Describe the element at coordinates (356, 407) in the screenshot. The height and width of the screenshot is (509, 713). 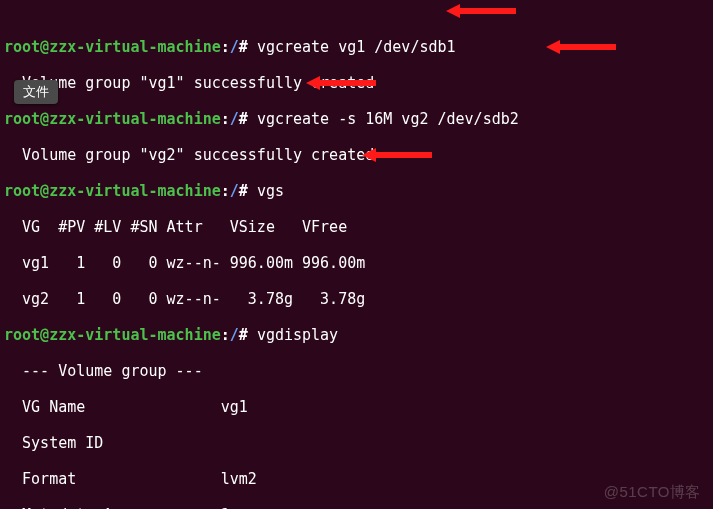
I see `vgdisplay-row: VG Name vg1` at that location.